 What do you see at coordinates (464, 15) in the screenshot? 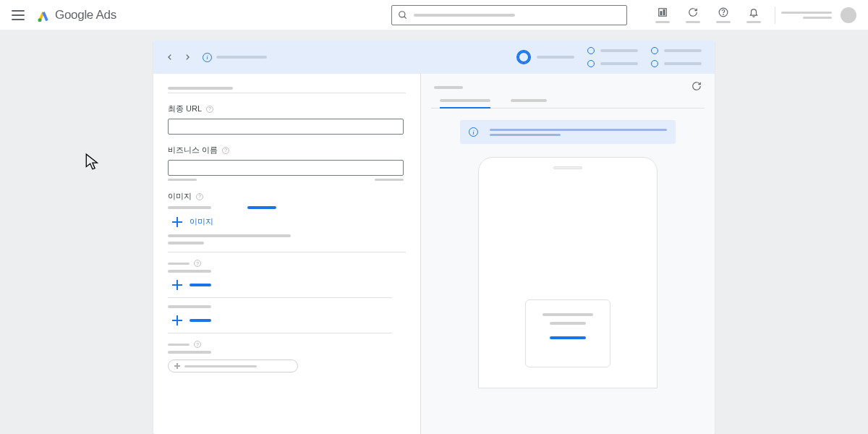
I see `search-placeholder` at bounding box center [464, 15].